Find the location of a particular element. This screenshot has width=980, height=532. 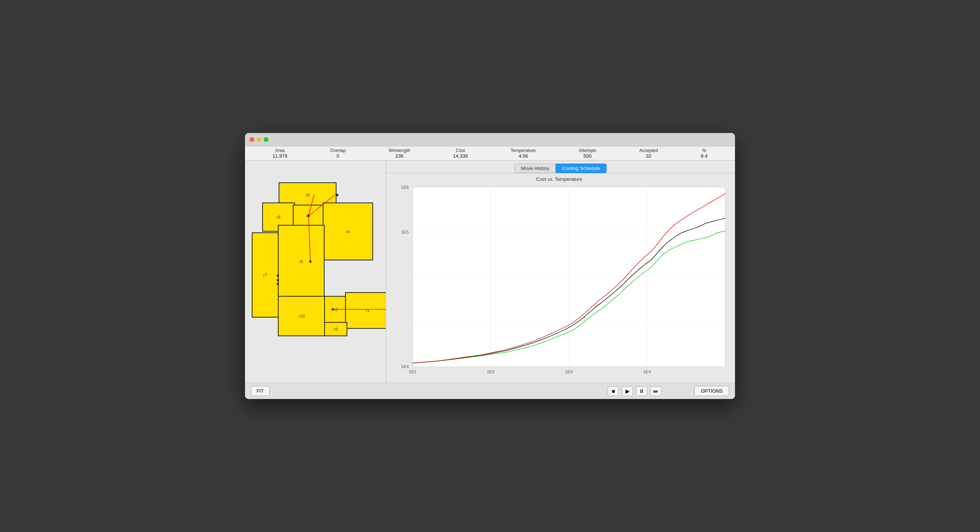

stat-wirelength: Wirelength 236 is located at coordinates (399, 153).